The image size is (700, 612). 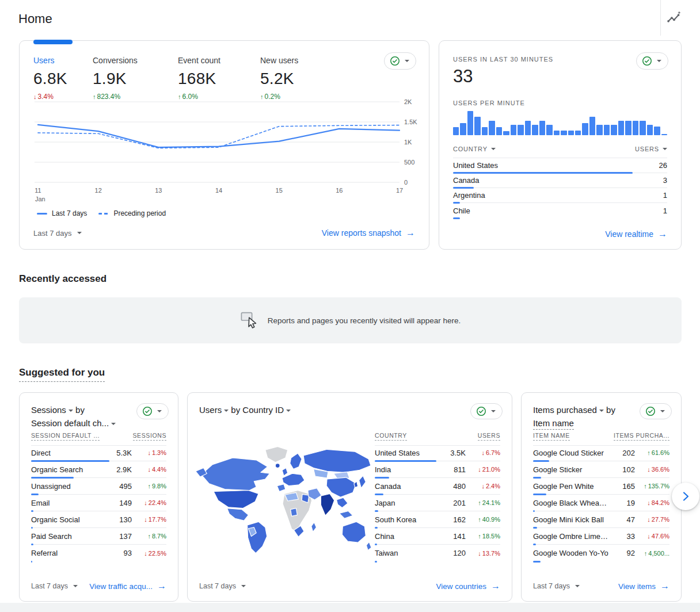 I want to click on table-row: Google Ombre Lime ...33↓47.6%, so click(x=601, y=536).